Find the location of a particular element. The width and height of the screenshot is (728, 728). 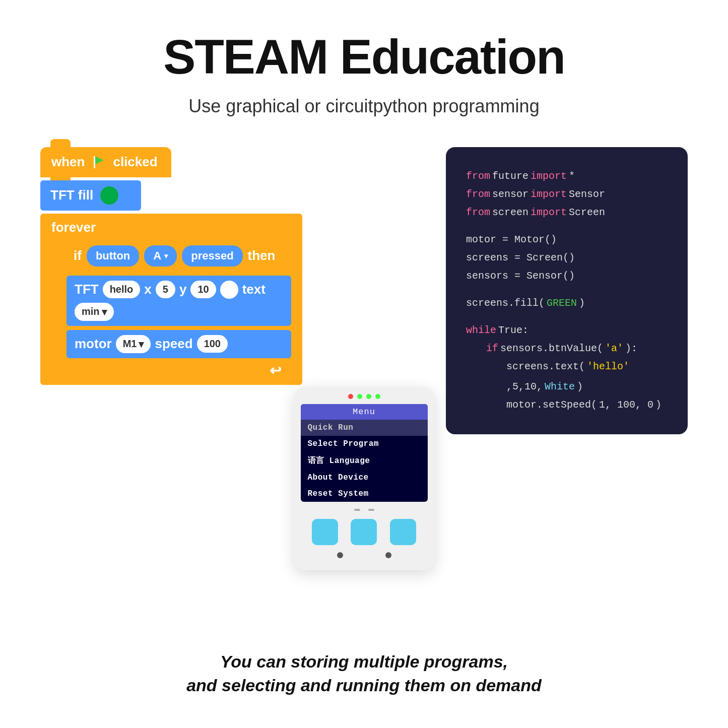

y-label: y is located at coordinates (183, 289).